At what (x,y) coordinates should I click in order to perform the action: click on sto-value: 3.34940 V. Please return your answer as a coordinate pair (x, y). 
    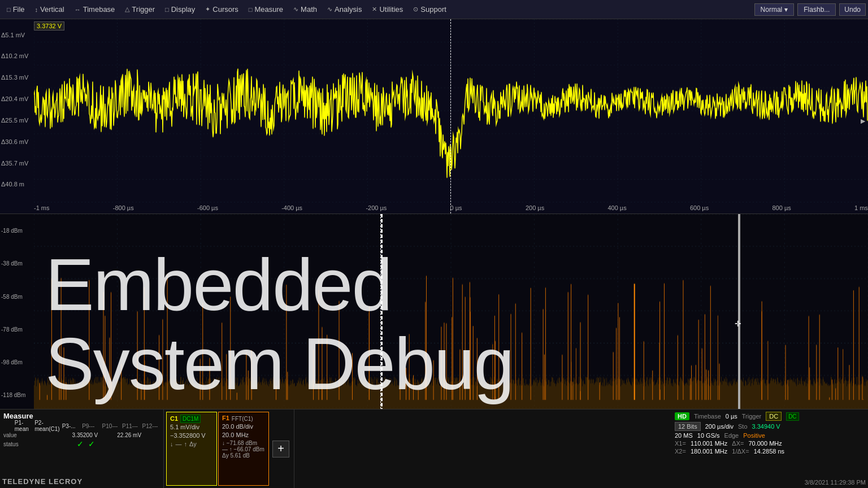
    Looking at the image, I should click on (766, 426).